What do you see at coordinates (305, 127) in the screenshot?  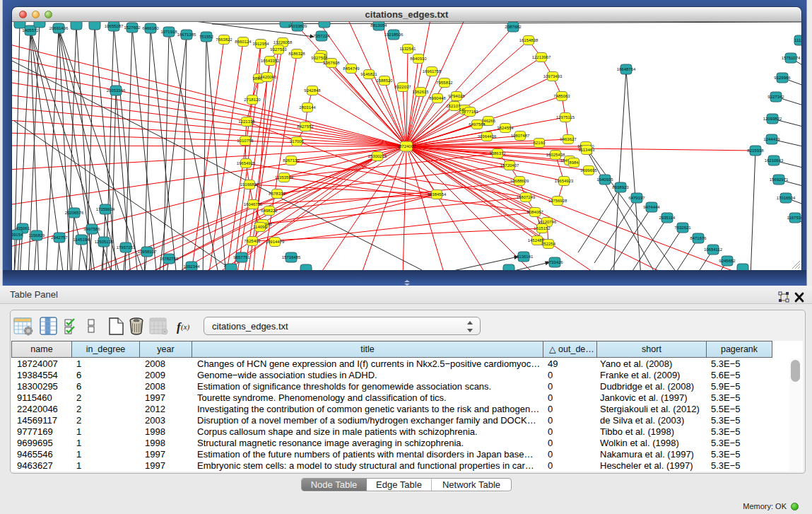 I see `svg-text: 8427552` at bounding box center [305, 127].